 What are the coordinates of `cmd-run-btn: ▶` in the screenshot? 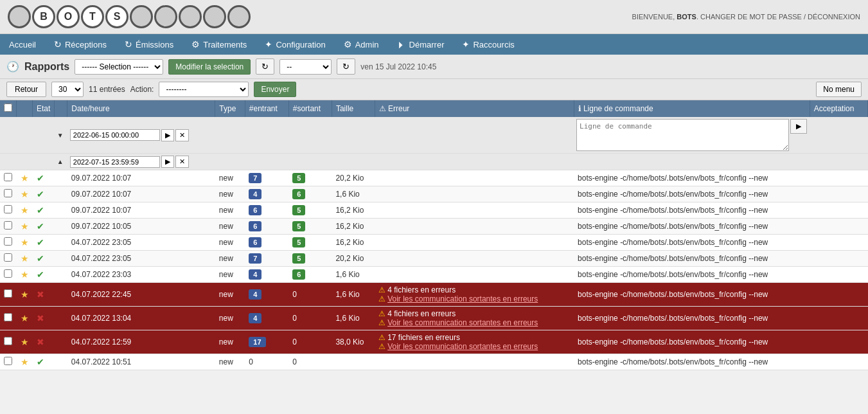 It's located at (799, 126).